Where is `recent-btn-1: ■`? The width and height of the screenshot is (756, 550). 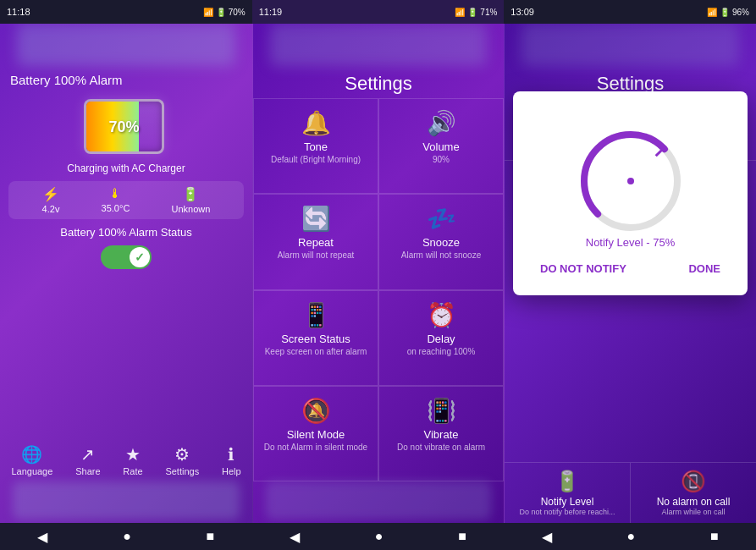
recent-btn-1: ■ is located at coordinates (211, 536).